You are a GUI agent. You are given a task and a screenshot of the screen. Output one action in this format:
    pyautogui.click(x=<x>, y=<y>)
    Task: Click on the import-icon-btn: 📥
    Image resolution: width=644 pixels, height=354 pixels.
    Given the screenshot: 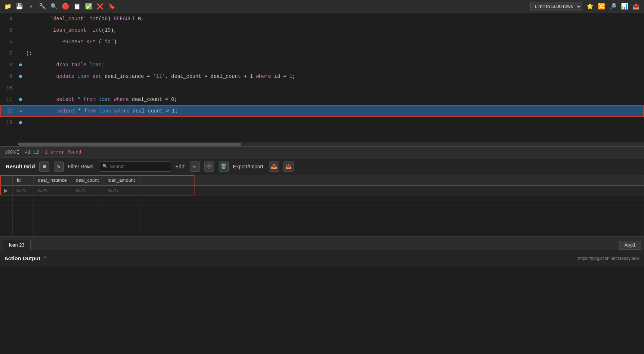 What is the action you would take?
    pyautogui.click(x=289, y=167)
    